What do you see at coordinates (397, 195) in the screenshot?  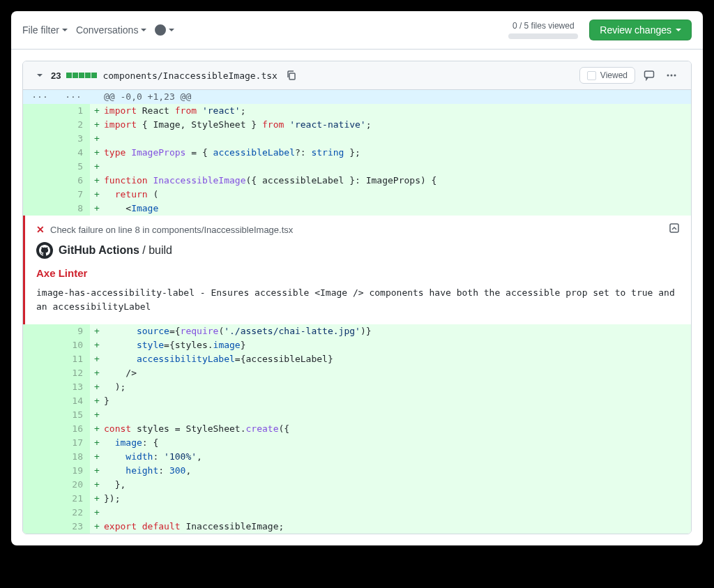 I see `code-content: return (` at bounding box center [397, 195].